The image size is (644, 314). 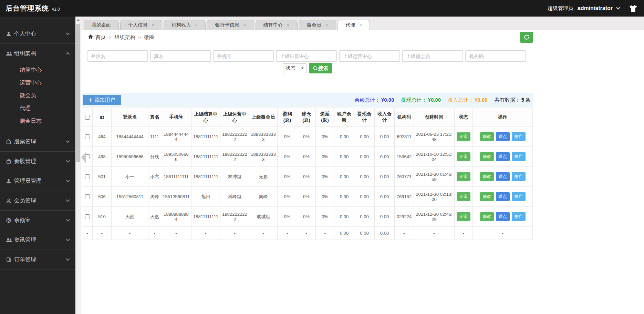 I want to click on scrollbar-up-arrow-icon, so click(x=78, y=20).